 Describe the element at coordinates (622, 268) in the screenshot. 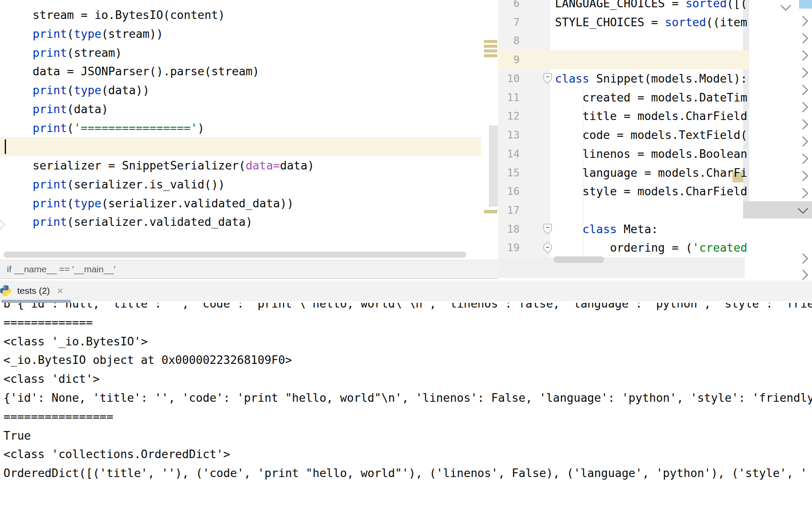

I see `right-pane-bottom-track` at that location.